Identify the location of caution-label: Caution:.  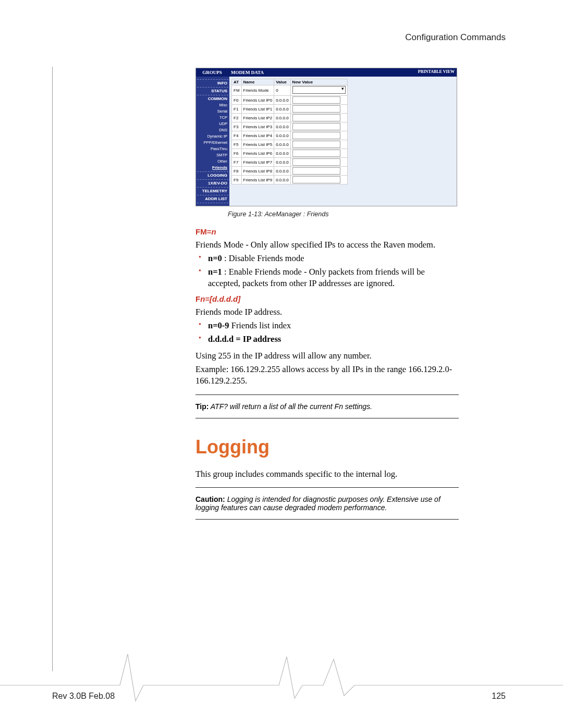
(211, 499).